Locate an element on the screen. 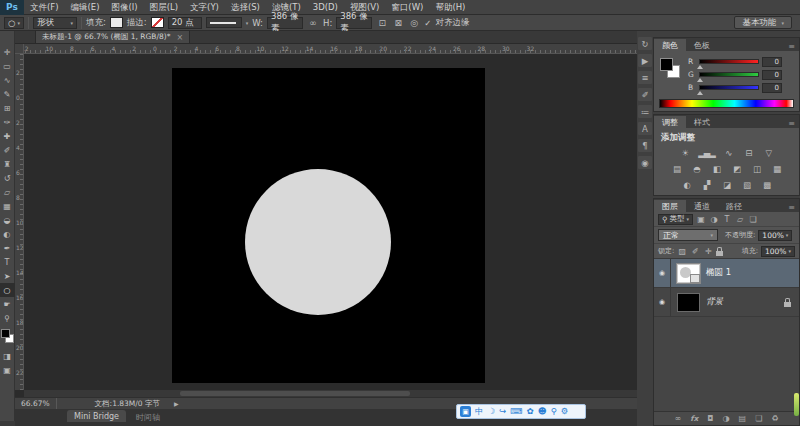  path-operations-icon: ⊡ is located at coordinates (382, 23).